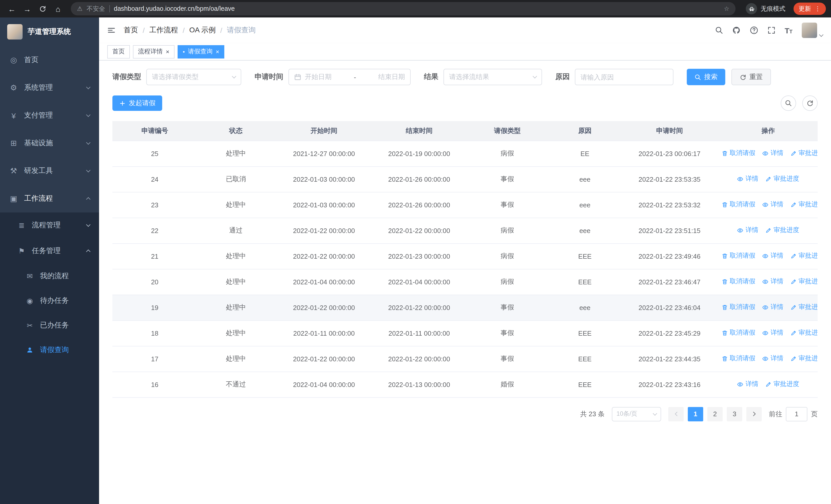 The width and height of the screenshot is (831, 504). What do you see at coordinates (789, 30) in the screenshot?
I see `font-size-icon: TT` at bounding box center [789, 30].